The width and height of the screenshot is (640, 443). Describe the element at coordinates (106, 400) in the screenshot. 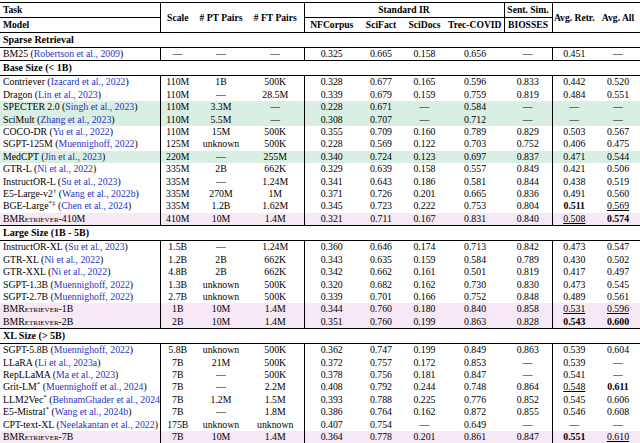

I see `citation-link: BehnamGhader et al., 2024` at that location.